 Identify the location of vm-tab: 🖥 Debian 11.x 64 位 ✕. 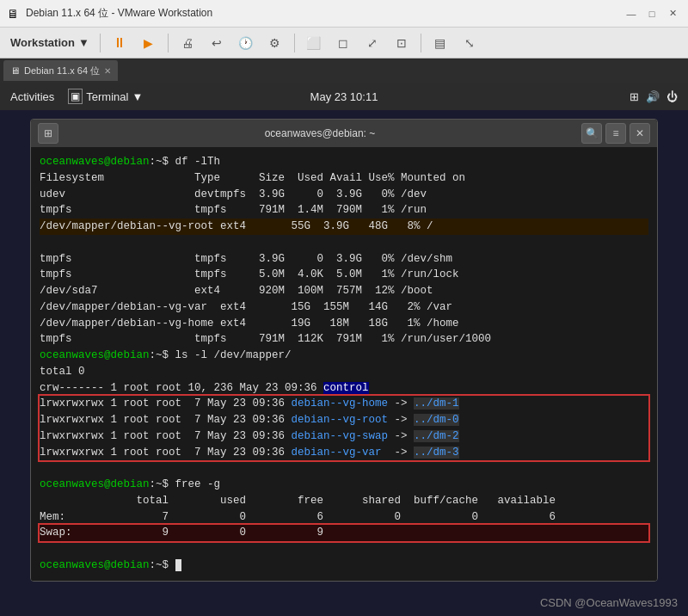
(60, 71).